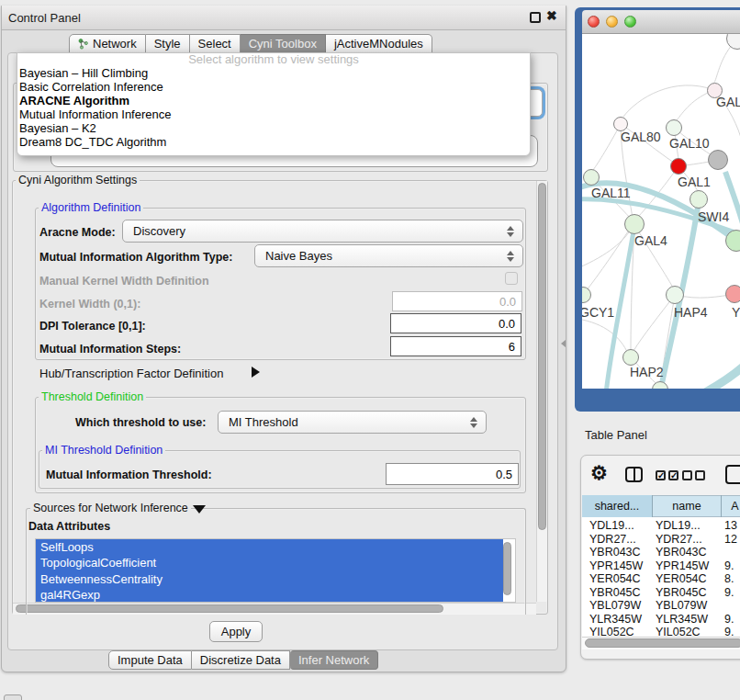 The image size is (740, 700). I want to click on hub-definition-label: Hub/Transcription Factor Definition, so click(131, 373).